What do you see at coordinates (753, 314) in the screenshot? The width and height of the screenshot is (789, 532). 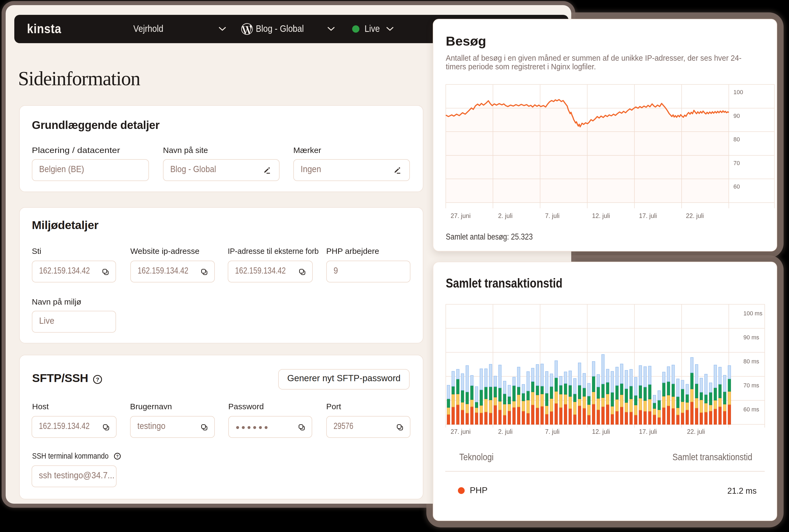 I see `svg-text: 100 ms` at bounding box center [753, 314].